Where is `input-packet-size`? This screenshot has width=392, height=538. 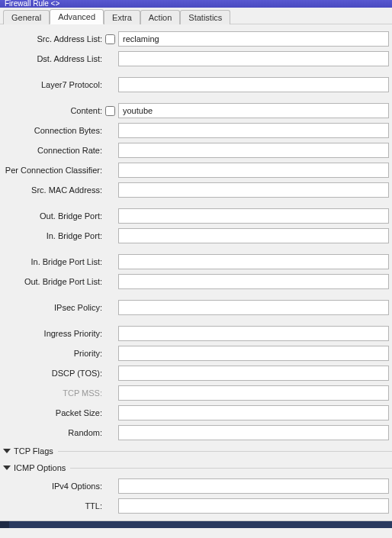 input-packet-size is located at coordinates (253, 413).